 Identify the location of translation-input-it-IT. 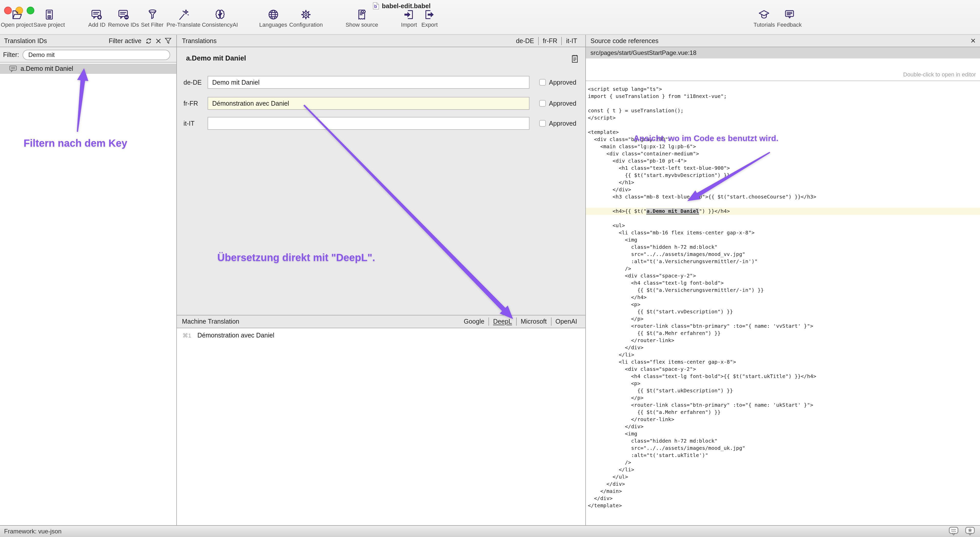
(369, 123).